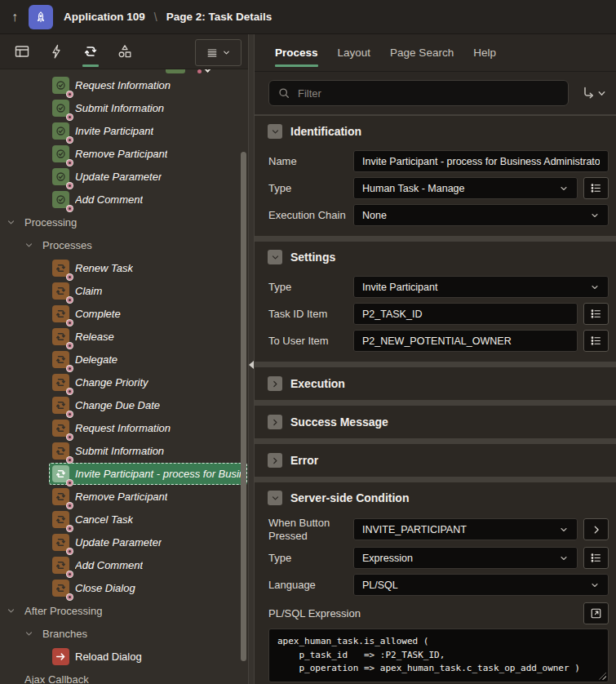 This screenshot has height=684, width=616. What do you see at coordinates (41, 17) in the screenshot?
I see `app-rocket-icon` at bounding box center [41, 17].